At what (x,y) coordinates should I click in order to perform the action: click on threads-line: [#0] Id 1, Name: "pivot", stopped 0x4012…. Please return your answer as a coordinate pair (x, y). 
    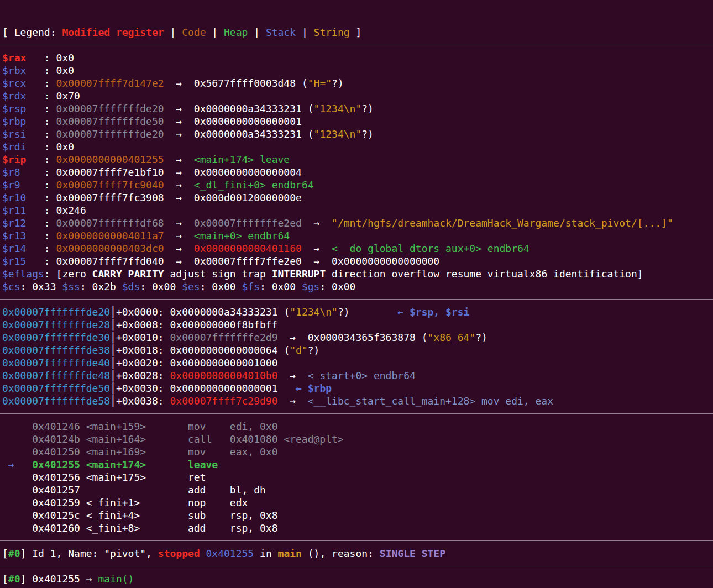
    Looking at the image, I should click on (356, 554).